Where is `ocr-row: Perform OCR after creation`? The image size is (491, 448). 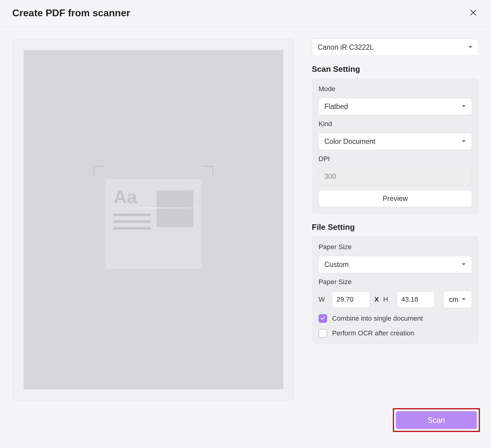
ocr-row: Perform OCR after creation is located at coordinates (395, 333).